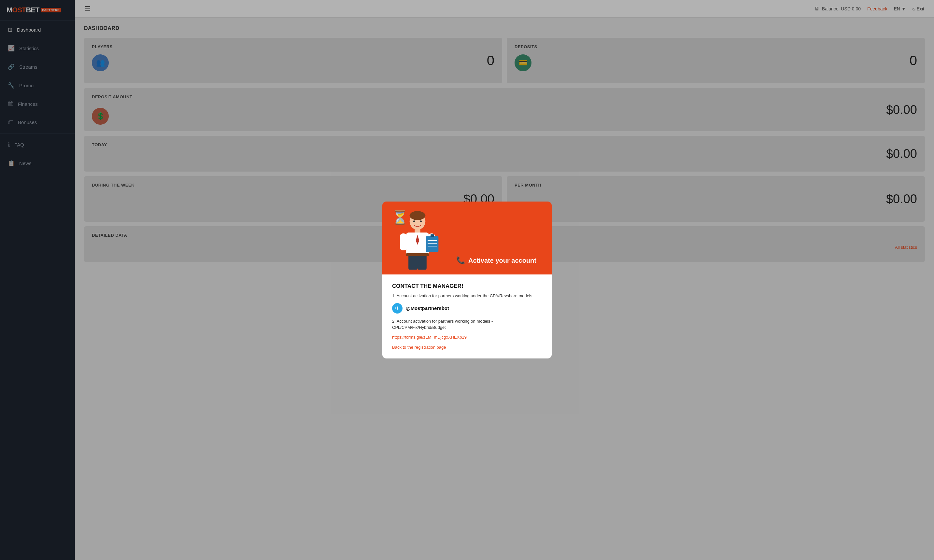 This screenshot has height=560, width=934. What do you see at coordinates (421, 242) in the screenshot?
I see `person-figure` at bounding box center [421, 242].